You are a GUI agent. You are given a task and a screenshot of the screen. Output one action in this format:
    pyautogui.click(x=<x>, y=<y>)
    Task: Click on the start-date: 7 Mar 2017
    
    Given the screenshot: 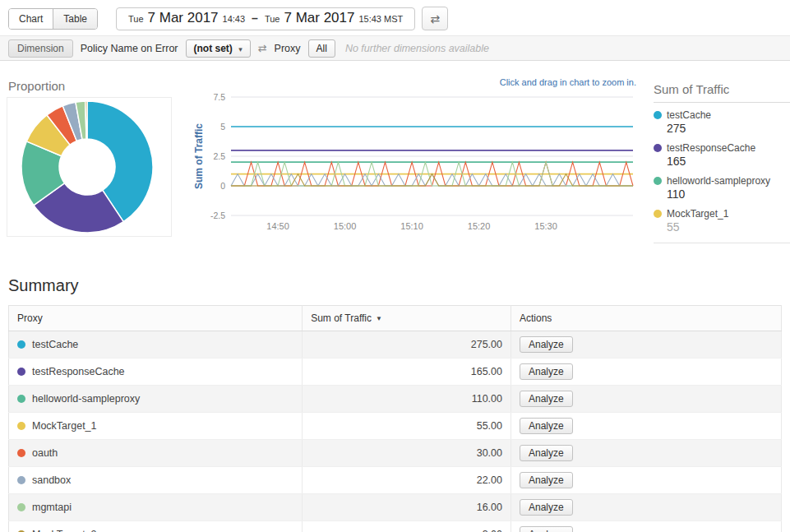 What is the action you would take?
    pyautogui.click(x=183, y=18)
    